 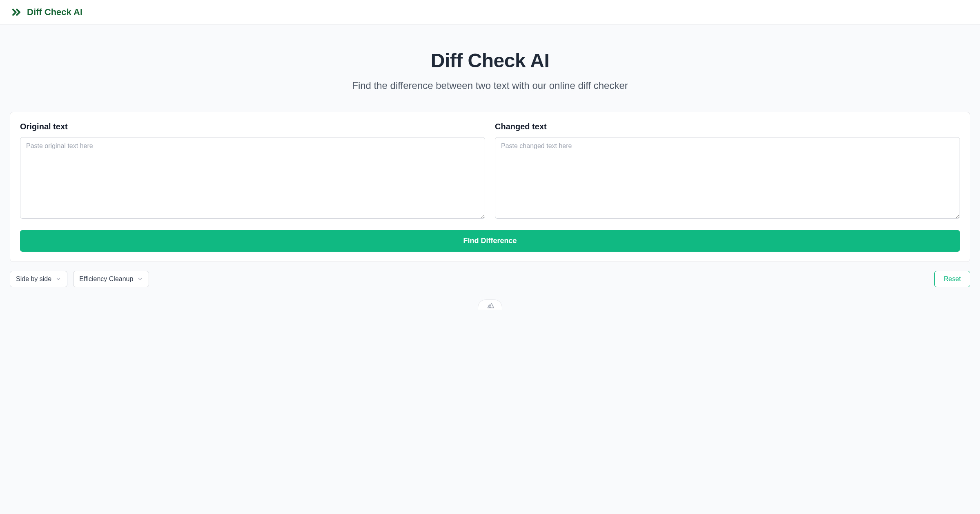 I want to click on controls-left: Side by side Efficiency Cleanup, so click(x=79, y=279).